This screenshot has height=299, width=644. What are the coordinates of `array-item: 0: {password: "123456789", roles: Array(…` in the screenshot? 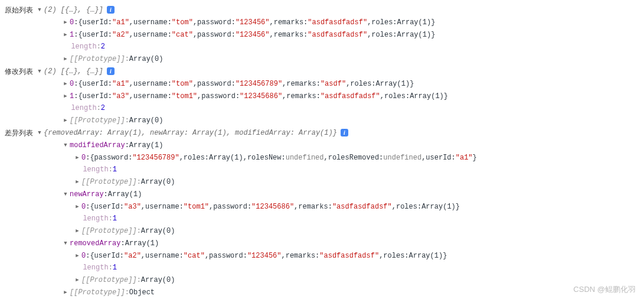 It's located at (322, 157).